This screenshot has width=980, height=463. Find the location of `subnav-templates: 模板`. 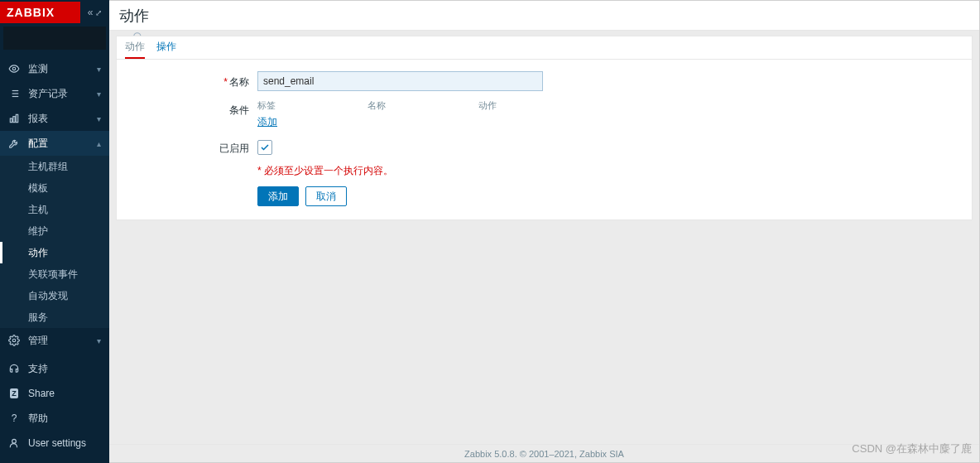

subnav-templates: 模板 is located at coordinates (55, 188).